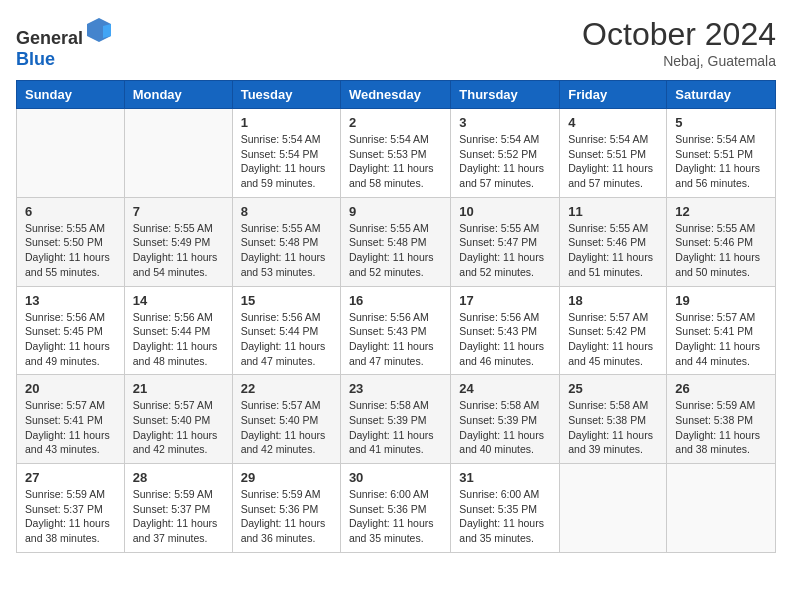 The image size is (792, 612). I want to click on calendar-cell: 17Sunrise: 5:56 AM Sunset: 5:43 PM Dayli…, so click(506, 330).